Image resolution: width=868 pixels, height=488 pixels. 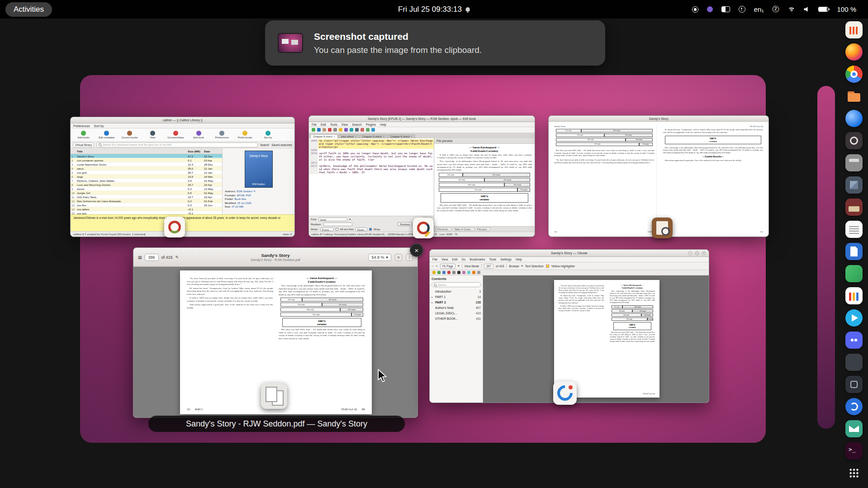 What do you see at coordinates (199, 135) in the screenshot?
I see `edit-book-button: Edit book` at bounding box center [199, 135].